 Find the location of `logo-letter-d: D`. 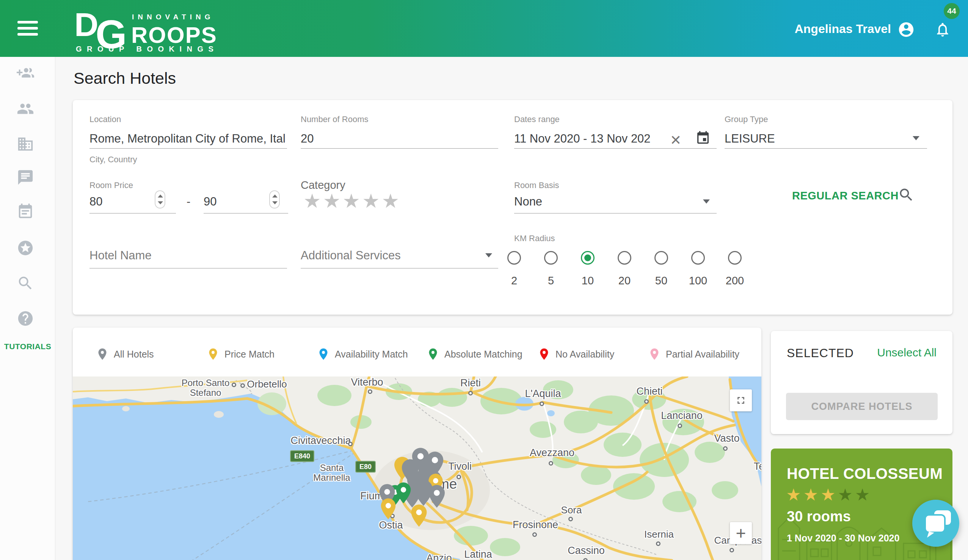

logo-letter-d: D is located at coordinates (86, 25).